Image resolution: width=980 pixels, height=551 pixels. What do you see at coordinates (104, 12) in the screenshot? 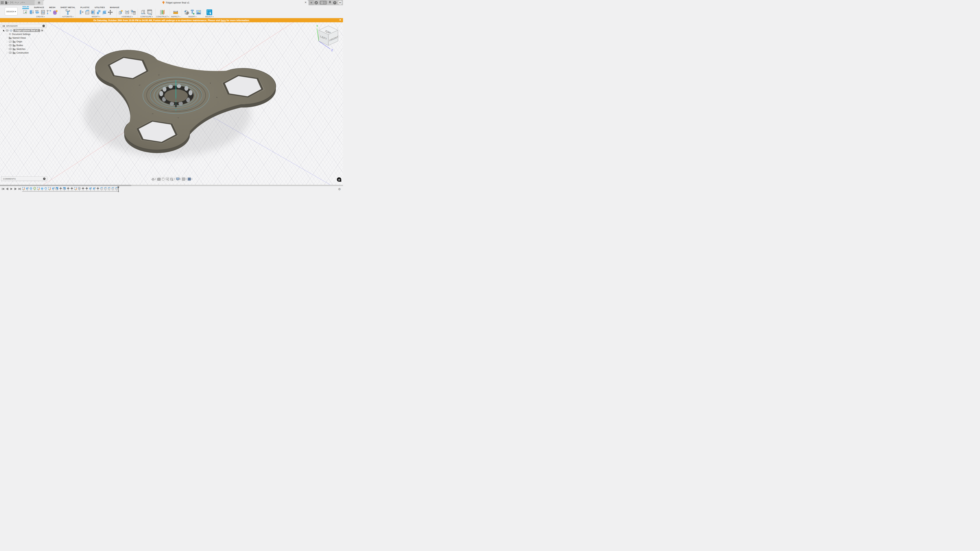
I see `offset-face-icon` at bounding box center [104, 12].